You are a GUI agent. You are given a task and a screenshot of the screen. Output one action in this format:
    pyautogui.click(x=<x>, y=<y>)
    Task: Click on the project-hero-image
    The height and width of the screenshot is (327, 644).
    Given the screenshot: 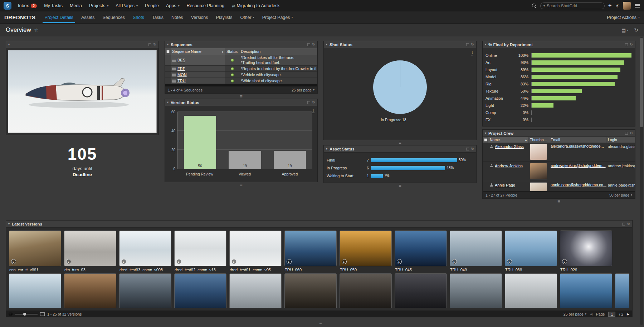 What is the action you would take?
    pyautogui.click(x=82, y=91)
    